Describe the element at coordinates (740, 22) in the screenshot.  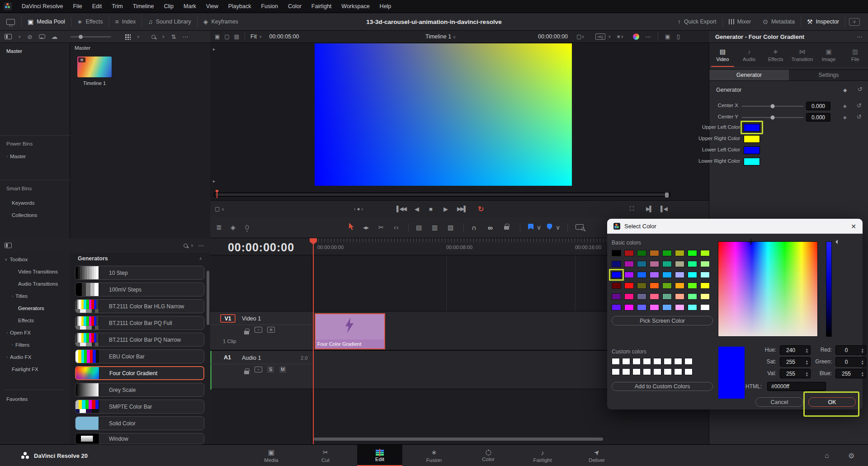
I see `mixer-button: Mixer` at that location.